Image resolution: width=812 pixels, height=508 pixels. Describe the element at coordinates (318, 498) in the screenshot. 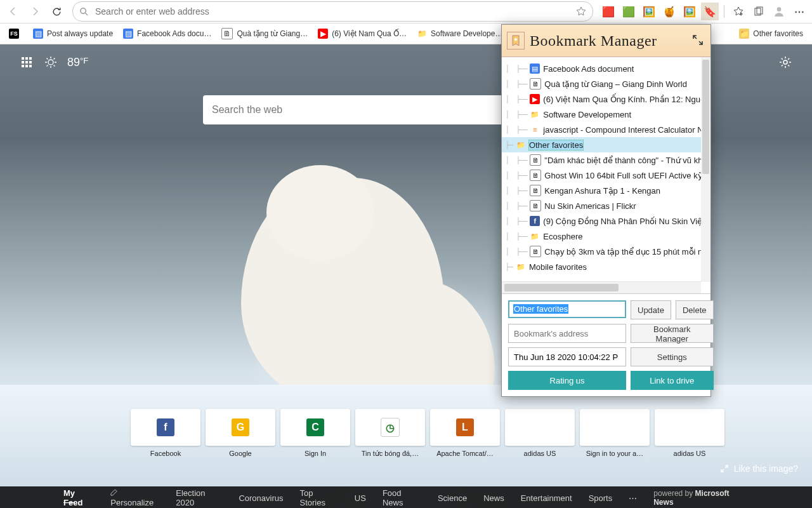

I see `feed-nav-item: Top Stories` at that location.